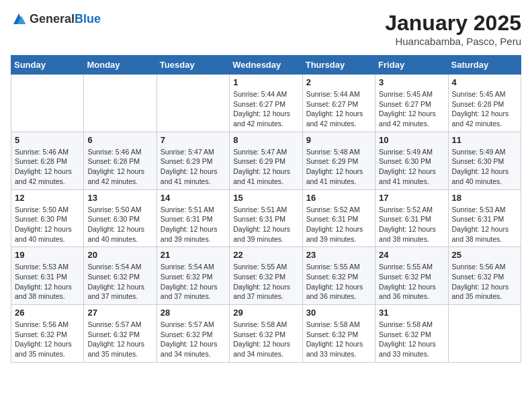 The image size is (532, 411). What do you see at coordinates (484, 161) in the screenshot?
I see `calendar-cell: 11Sunrise: 5:49 AMSunset: 6:30 PMDayligh…` at bounding box center [484, 161].